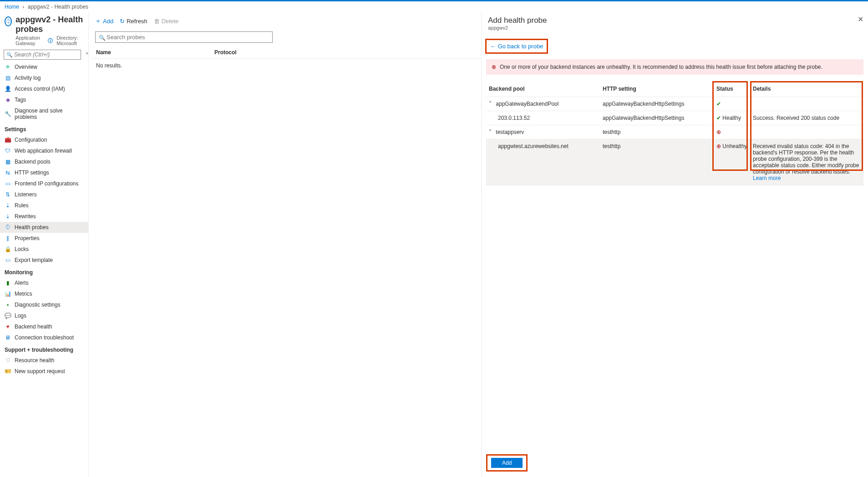 The width and height of the screenshot is (868, 477). What do you see at coordinates (807, 162) in the screenshot?
I see `cell-details: Received invalid status code: 404 in the…` at bounding box center [807, 162].